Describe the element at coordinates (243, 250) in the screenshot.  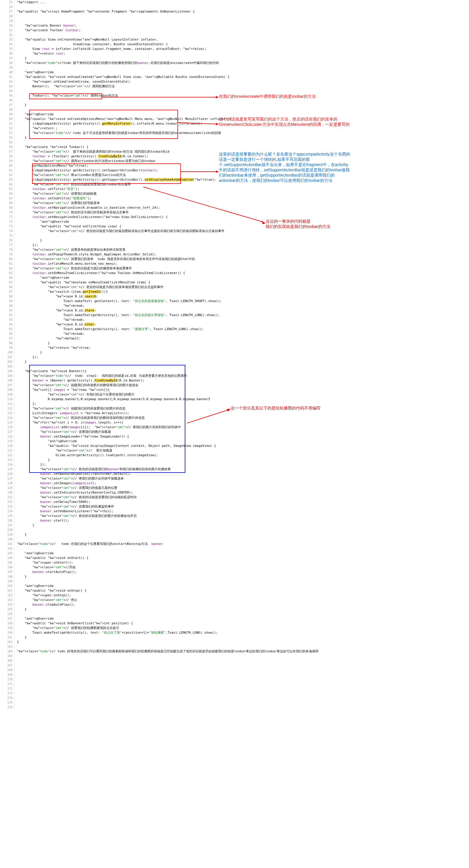
I see `code-line: "kw">class="cmt">// 设置菜单的就是弹出出来的样式和背景` at that location.